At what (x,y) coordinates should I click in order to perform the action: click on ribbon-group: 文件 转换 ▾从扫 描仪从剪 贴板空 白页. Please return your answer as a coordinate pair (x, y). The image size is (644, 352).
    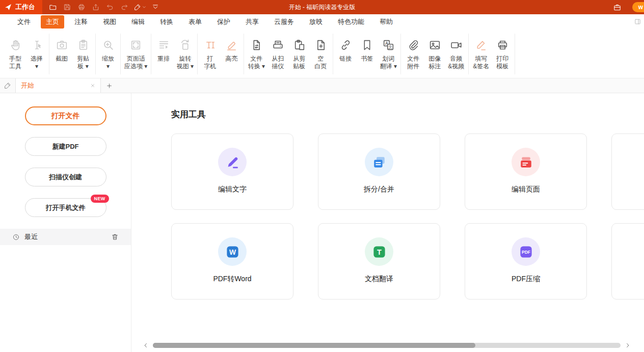
    Looking at the image, I should click on (288, 54).